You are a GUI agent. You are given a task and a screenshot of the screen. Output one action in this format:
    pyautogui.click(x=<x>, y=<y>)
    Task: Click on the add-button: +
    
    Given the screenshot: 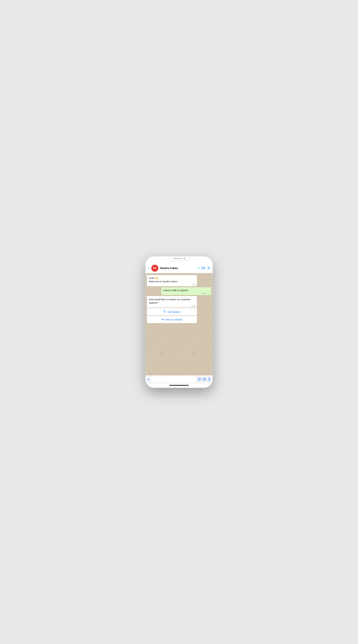 What is the action you would take?
    pyautogui.click(x=148, y=380)
    